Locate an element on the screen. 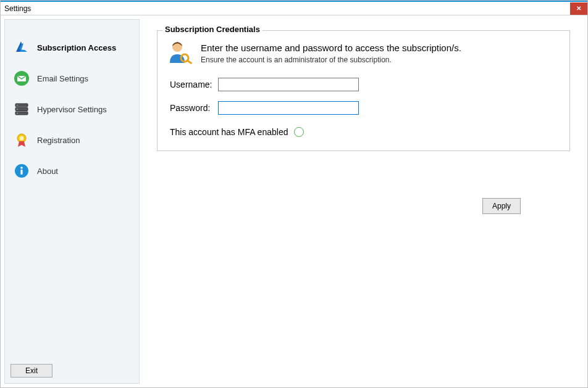 The image size is (588, 388). titlebar: Settings ✕ is located at coordinates (294, 8).